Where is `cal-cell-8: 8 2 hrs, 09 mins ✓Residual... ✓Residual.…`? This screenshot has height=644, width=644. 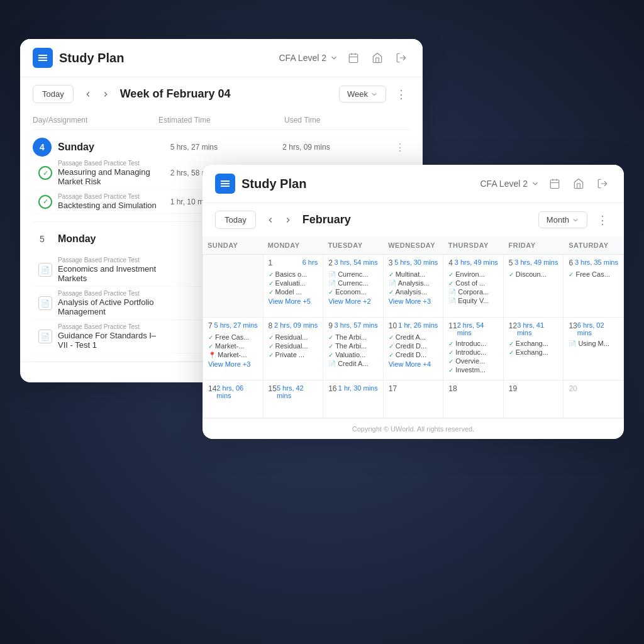
cal-cell-8: 8 2 hrs, 09 mins ✓Residual... ✓Residual.… is located at coordinates (294, 349).